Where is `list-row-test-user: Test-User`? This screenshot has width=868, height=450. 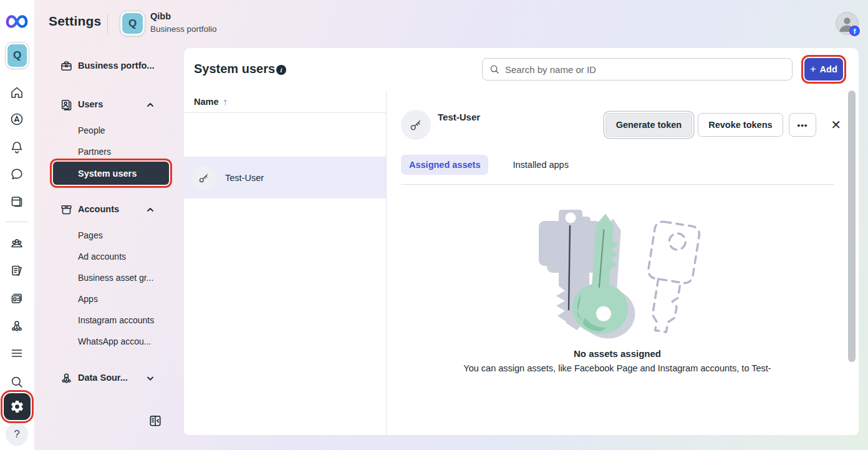 list-row-test-user: Test-User is located at coordinates (285, 178).